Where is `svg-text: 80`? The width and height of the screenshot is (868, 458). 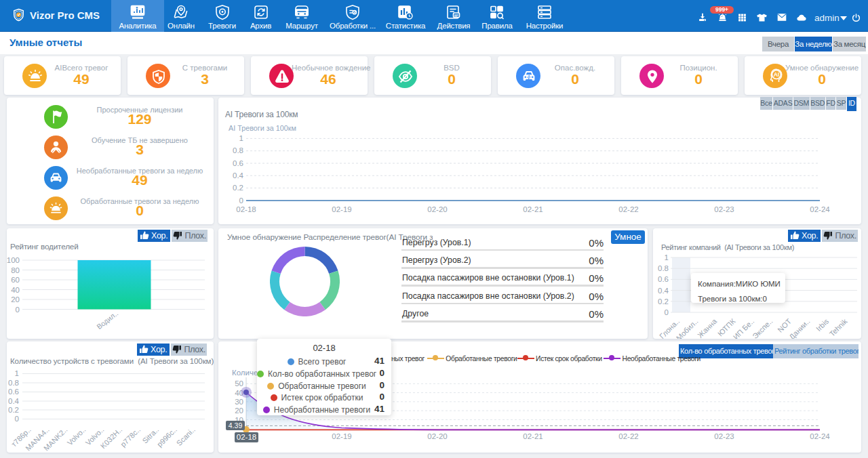 svg-text: 80 is located at coordinates (15, 270).